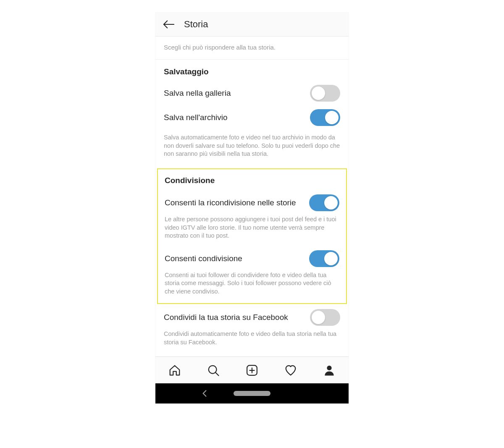  Describe the element at coordinates (252, 228) in the screenshot. I see `reshare-stories-help: Le altre persone possono aggiungere i tu…` at that location.